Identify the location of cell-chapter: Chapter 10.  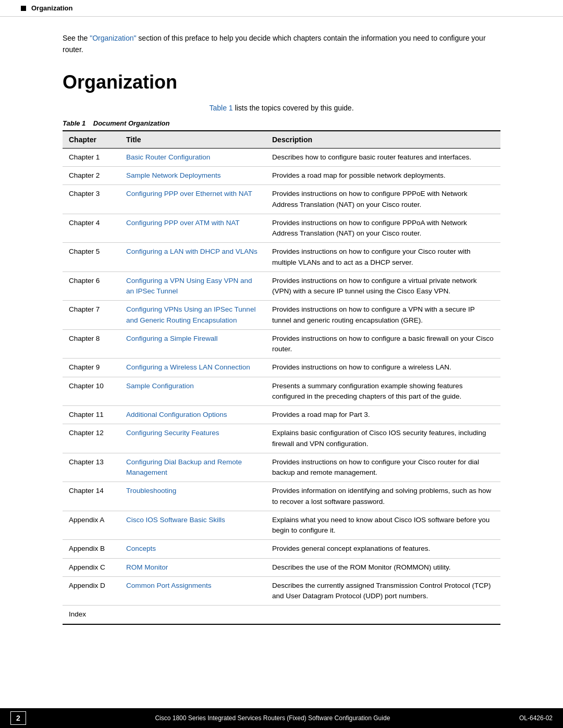
(91, 391).